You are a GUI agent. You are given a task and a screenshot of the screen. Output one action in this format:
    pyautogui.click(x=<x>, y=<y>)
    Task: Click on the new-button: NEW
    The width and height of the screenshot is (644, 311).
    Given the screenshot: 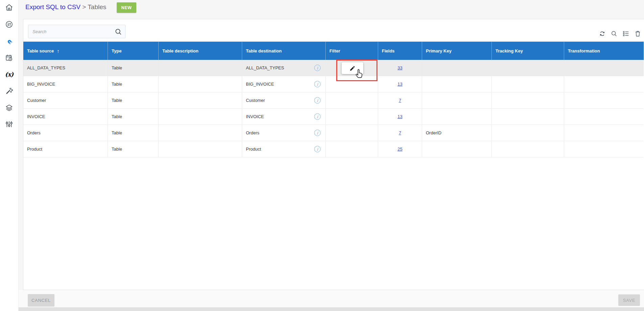 What is the action you would take?
    pyautogui.click(x=127, y=7)
    